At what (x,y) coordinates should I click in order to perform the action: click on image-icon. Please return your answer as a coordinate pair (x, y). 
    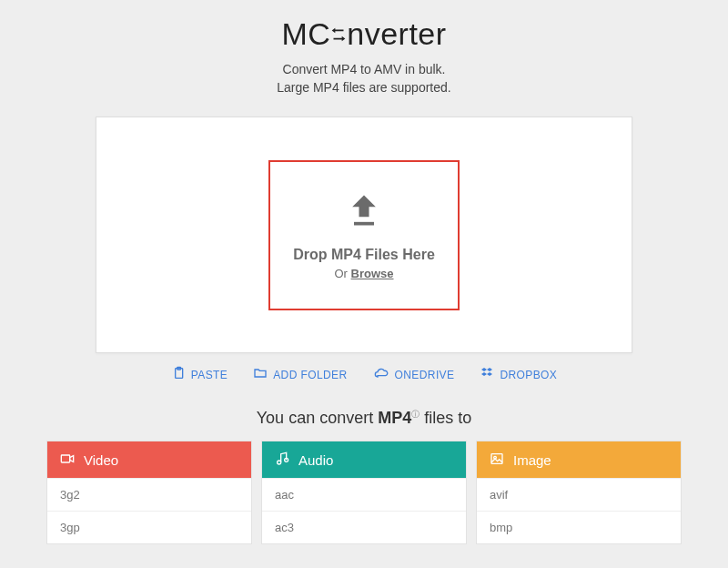
    Looking at the image, I should click on (497, 461).